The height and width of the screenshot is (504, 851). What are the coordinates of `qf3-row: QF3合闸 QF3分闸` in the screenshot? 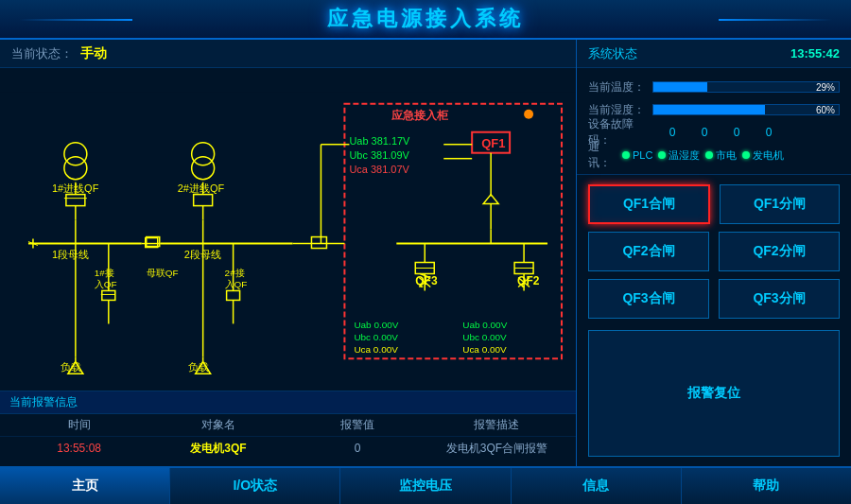 It's located at (714, 299).